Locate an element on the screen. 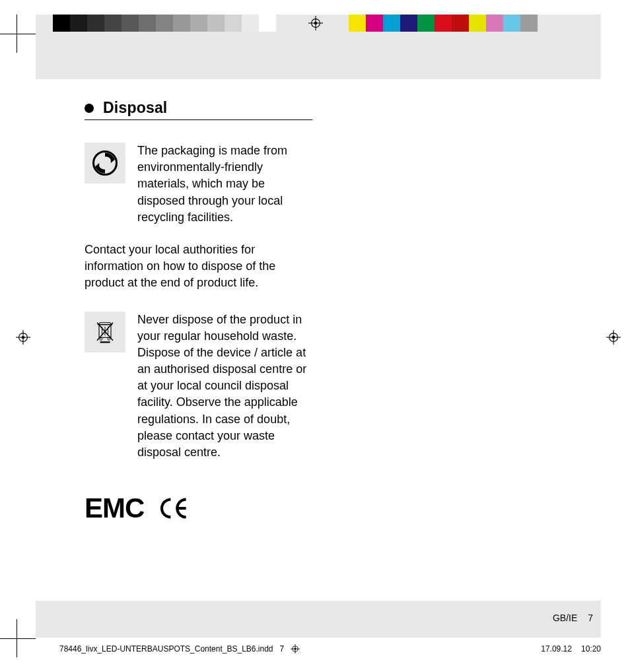 This screenshot has width=630, height=672. authorities-text: Contact your local authorities for infor… is located at coordinates (198, 267).